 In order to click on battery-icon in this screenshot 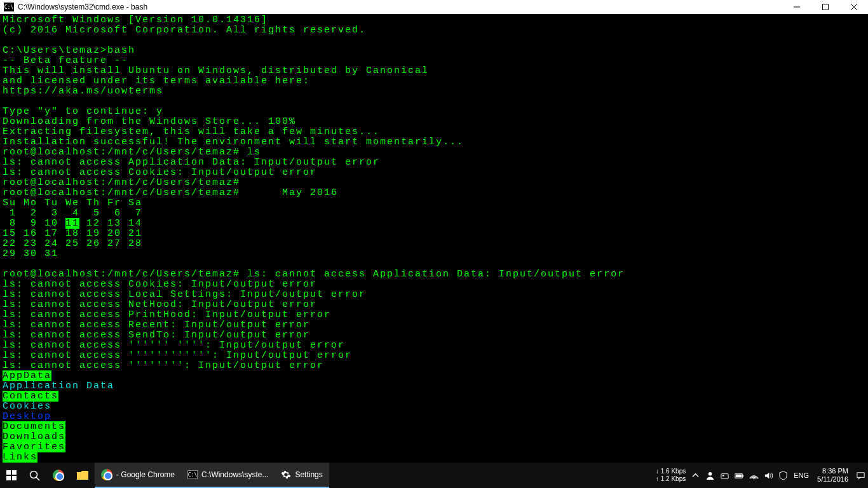, I will do `click(740, 475)`.